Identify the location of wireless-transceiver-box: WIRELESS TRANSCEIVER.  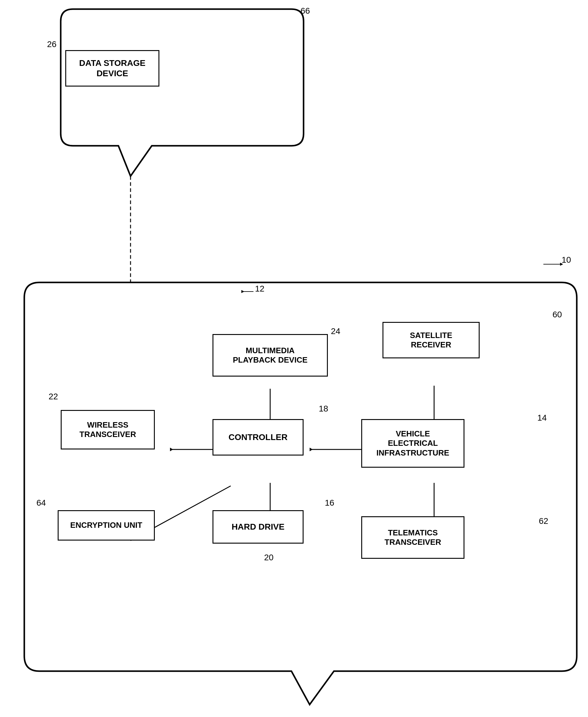
(108, 430).